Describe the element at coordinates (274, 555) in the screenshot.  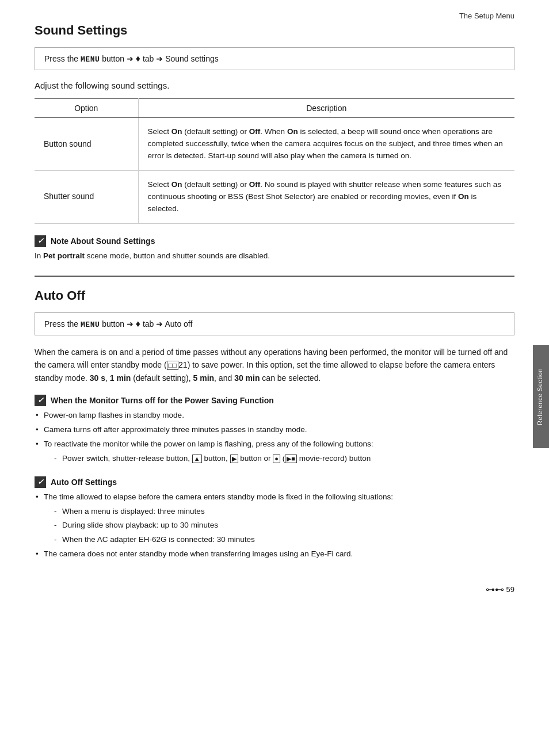
I see `list-item: The camera does not enter standby mode w…` at that location.